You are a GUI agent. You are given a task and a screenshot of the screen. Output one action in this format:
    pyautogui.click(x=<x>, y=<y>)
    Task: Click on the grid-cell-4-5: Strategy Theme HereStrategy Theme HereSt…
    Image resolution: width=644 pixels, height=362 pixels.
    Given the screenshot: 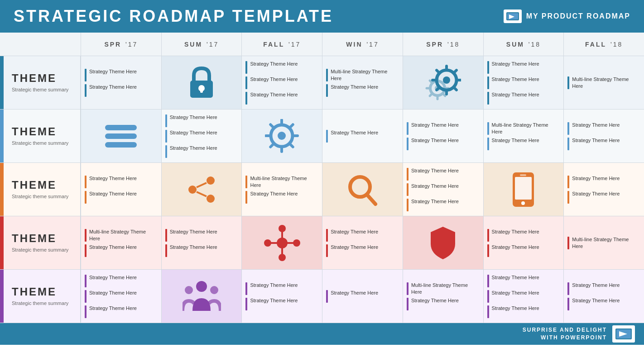 What is the action you would take?
    pyautogui.click(x=524, y=296)
    